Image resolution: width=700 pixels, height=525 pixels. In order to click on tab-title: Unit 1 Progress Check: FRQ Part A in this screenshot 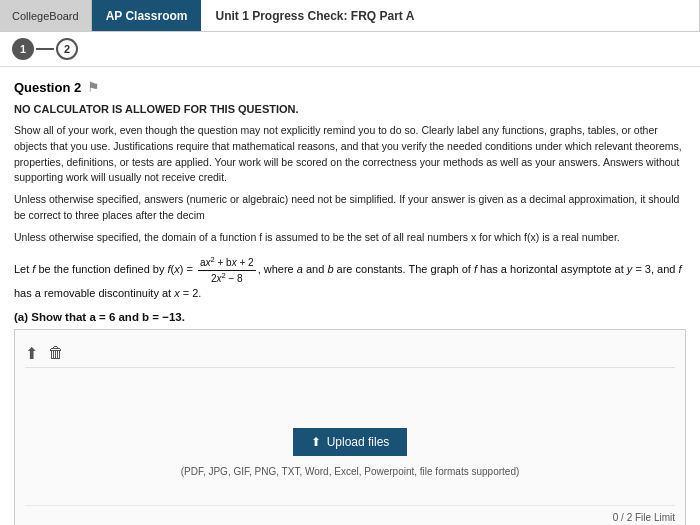, I will do `click(450, 16)`.